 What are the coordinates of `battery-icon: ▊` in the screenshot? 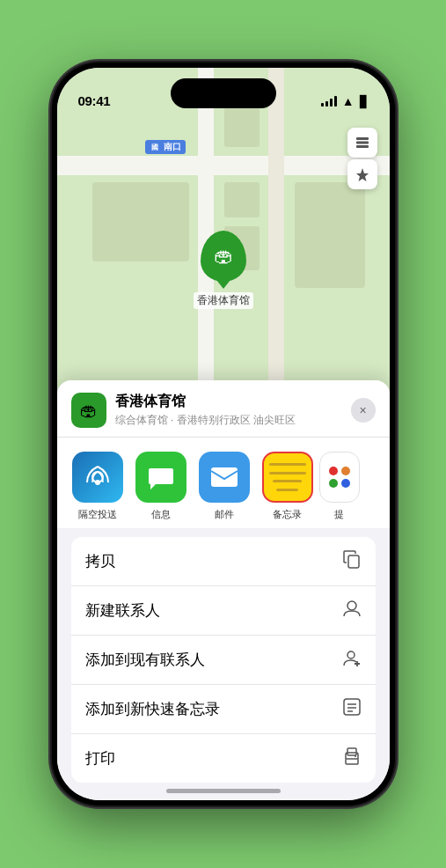 It's located at (364, 102).